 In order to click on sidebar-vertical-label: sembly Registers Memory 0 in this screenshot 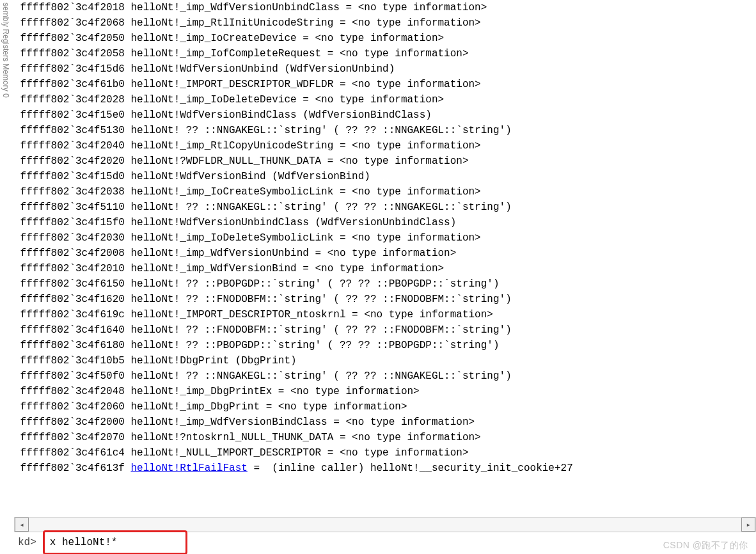, I will do `click(5, 97)`.